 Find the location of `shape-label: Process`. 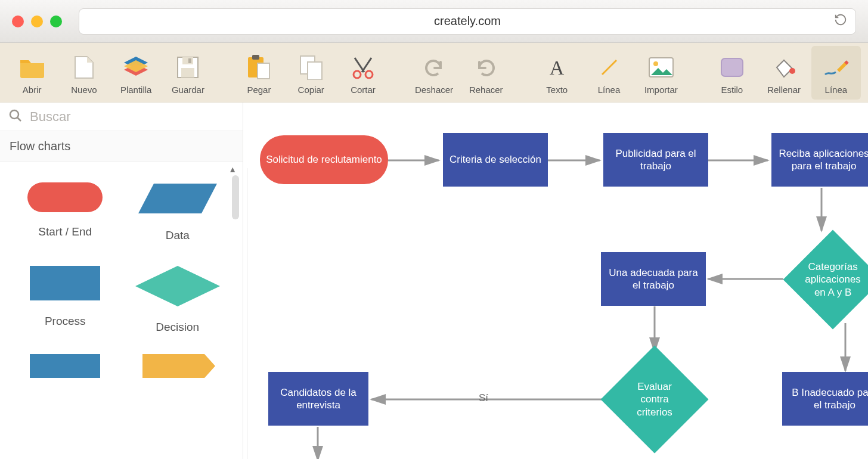

shape-label: Process is located at coordinates (66, 321).